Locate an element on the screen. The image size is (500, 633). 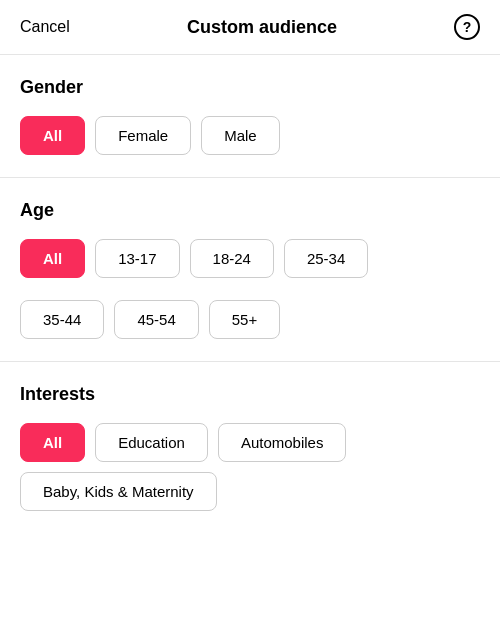
interests-all-button: All is located at coordinates (52, 442).